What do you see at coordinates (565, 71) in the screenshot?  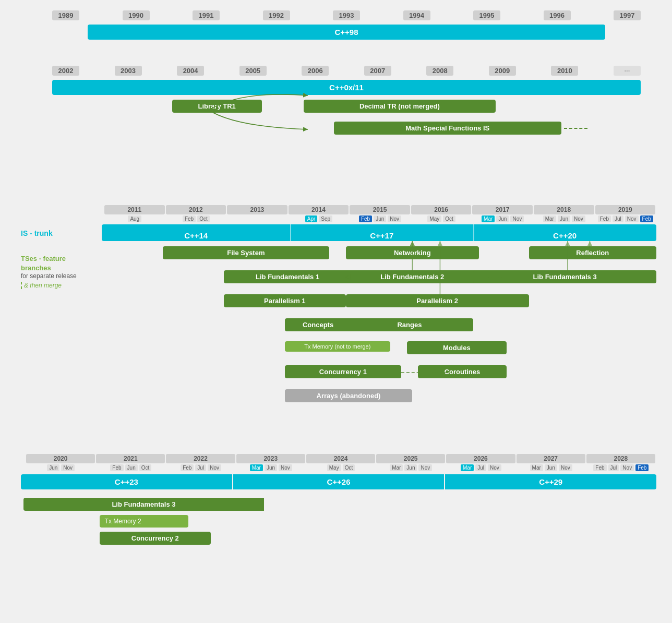 I see `year-2010: 2010` at bounding box center [565, 71].